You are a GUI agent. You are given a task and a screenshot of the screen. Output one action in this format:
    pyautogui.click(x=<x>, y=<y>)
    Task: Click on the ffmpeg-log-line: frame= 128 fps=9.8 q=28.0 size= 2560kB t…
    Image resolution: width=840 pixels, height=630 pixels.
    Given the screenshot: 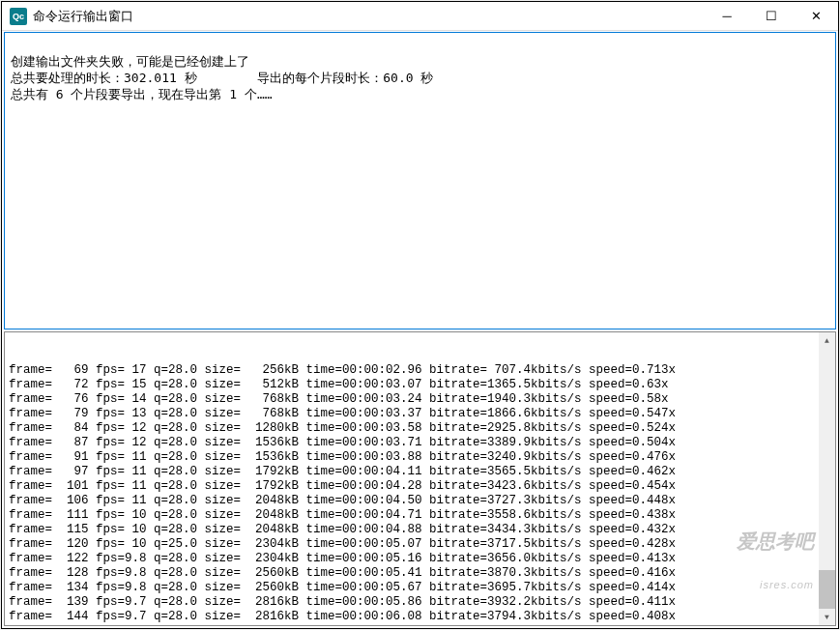 What is the action you would take?
    pyautogui.click(x=420, y=574)
    